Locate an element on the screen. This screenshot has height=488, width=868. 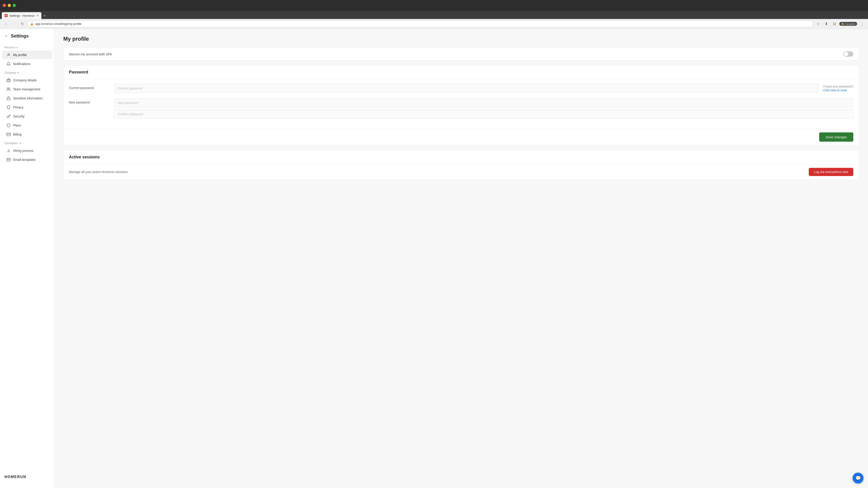
save-changes-button: Save changes is located at coordinates (836, 137).